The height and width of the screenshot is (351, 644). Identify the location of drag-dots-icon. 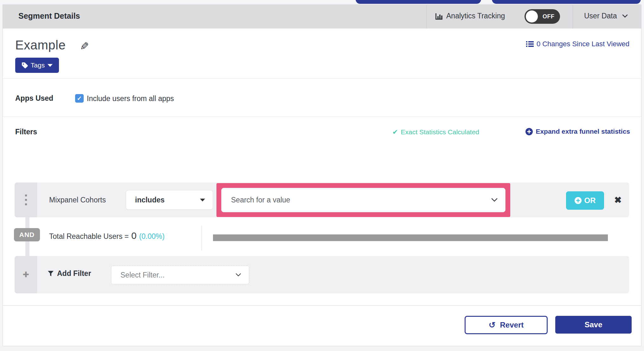
(26, 200).